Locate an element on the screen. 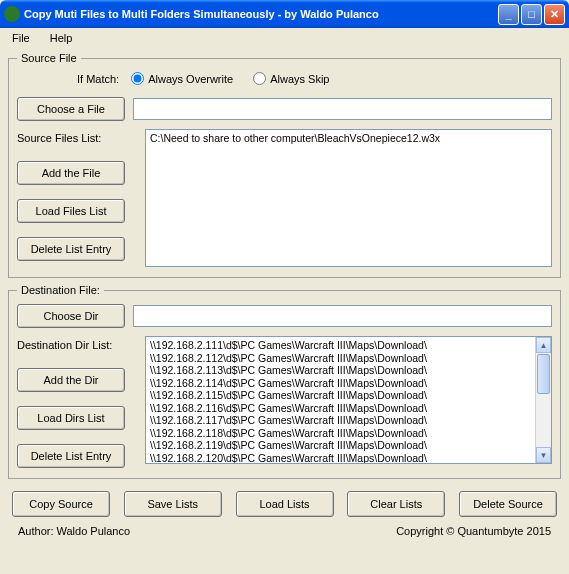 This screenshot has width=569, height=574. menu-help: Help is located at coordinates (62, 38).